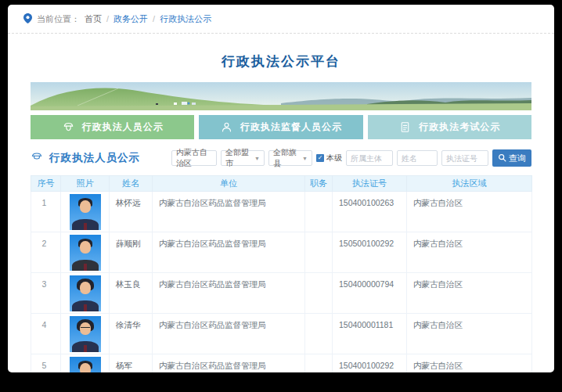 This screenshot has width=562, height=392. Describe the element at coordinates (46, 253) in the screenshot. I see `row-number: 2` at that location.